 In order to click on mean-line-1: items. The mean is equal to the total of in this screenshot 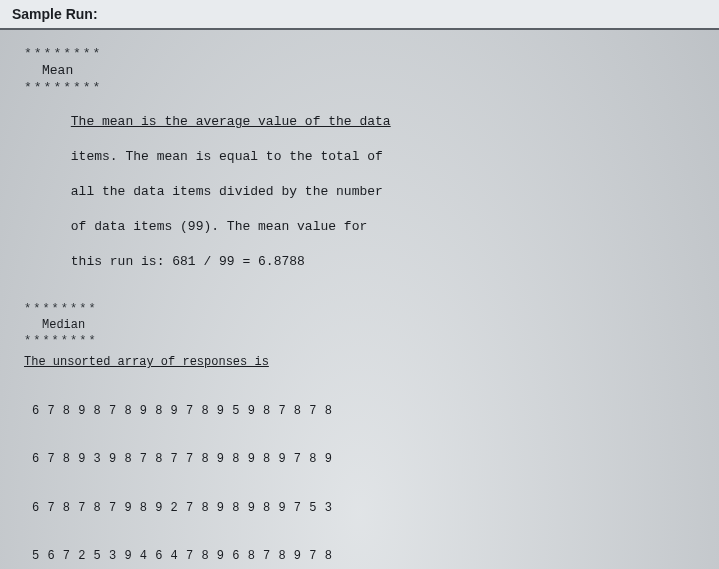, I will do `click(227, 156)`.